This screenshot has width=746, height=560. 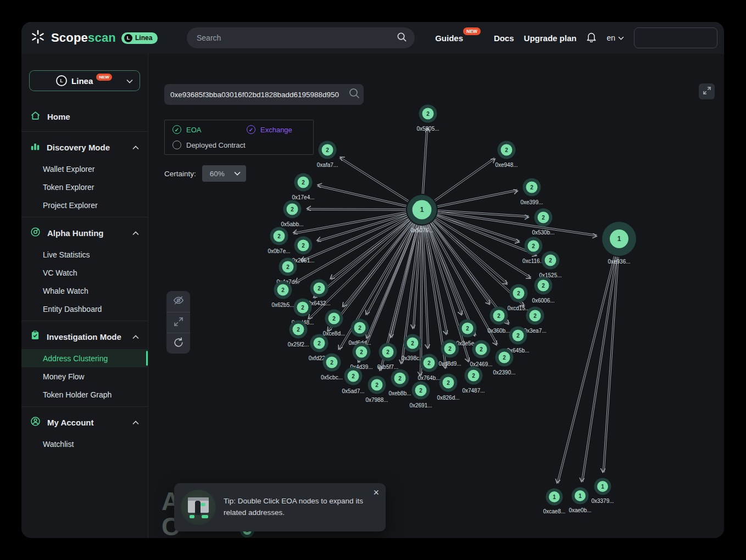 What do you see at coordinates (506, 165) in the screenshot?
I see `graph-node-label: 0xe948...` at bounding box center [506, 165].